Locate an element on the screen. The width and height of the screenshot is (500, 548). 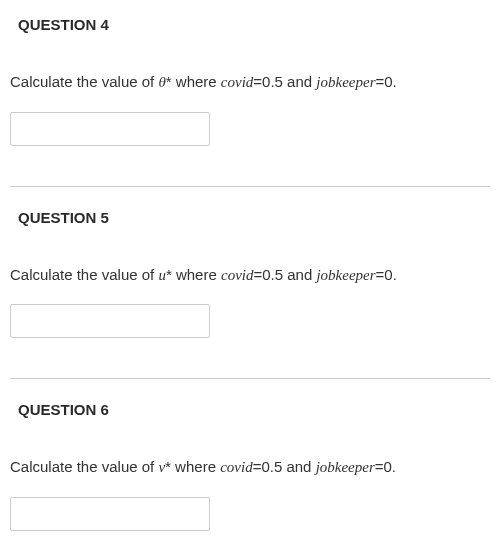
question-4-answer-input is located at coordinates (110, 129).